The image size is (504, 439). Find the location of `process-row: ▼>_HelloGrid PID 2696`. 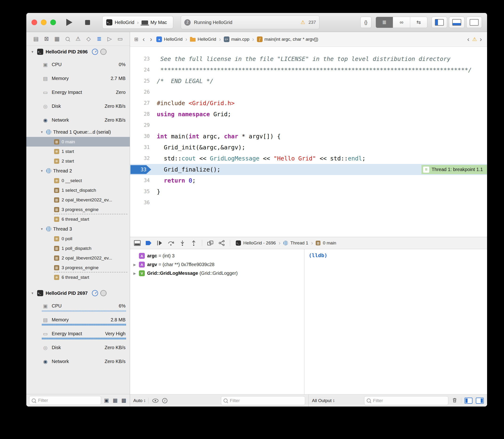

process-row: ▼>_HelloGrid PID 2696 is located at coordinates (78, 52).